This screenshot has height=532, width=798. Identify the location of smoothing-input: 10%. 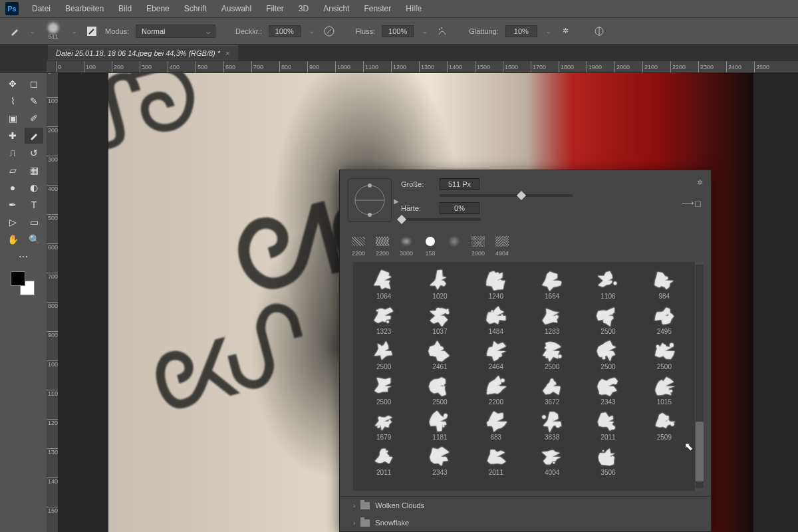
(521, 31).